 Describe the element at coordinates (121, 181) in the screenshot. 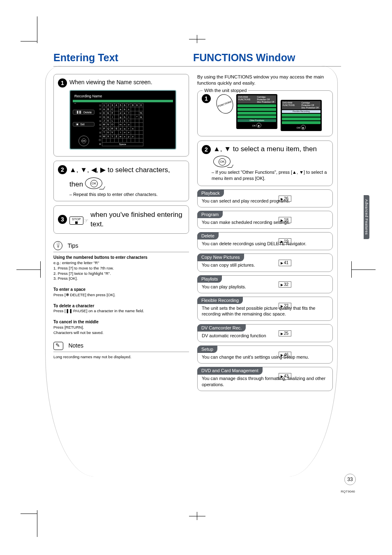

I see `step2-box: 2 ▲, ▼, ◀, ▶ to select characters, then …` at that location.